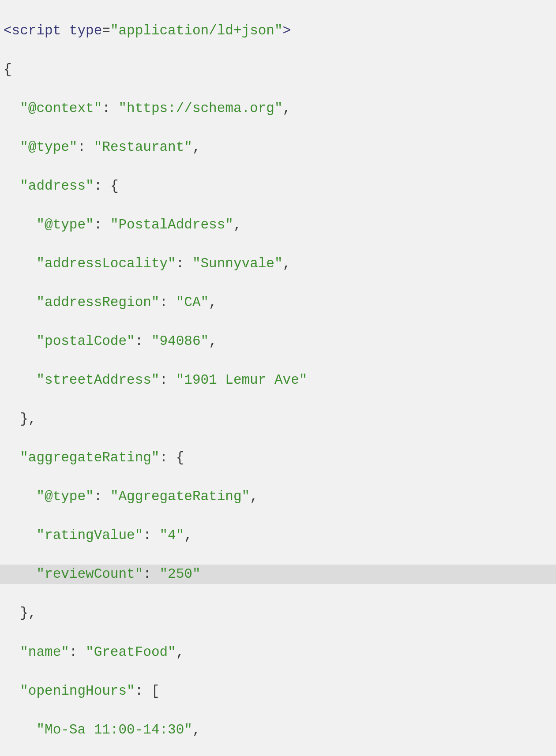  I want to click on json-key: "ratingValue", so click(90, 535).